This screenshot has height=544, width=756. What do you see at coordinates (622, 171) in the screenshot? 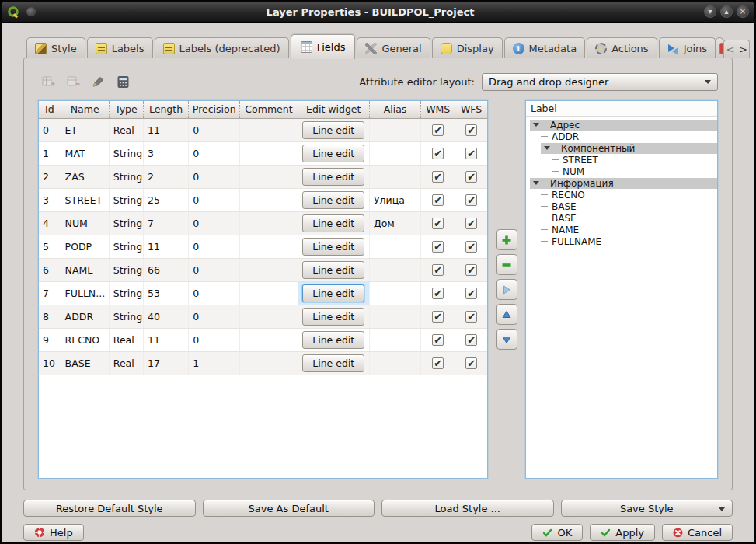
I see `tree-leaf: NUM` at bounding box center [622, 171].